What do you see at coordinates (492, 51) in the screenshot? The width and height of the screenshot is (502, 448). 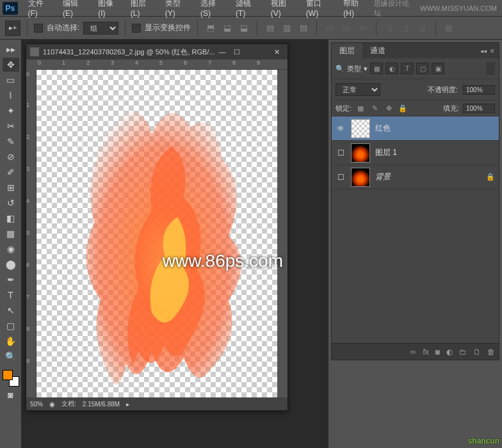 I see `panel-menu-icon: ≡` at bounding box center [492, 51].